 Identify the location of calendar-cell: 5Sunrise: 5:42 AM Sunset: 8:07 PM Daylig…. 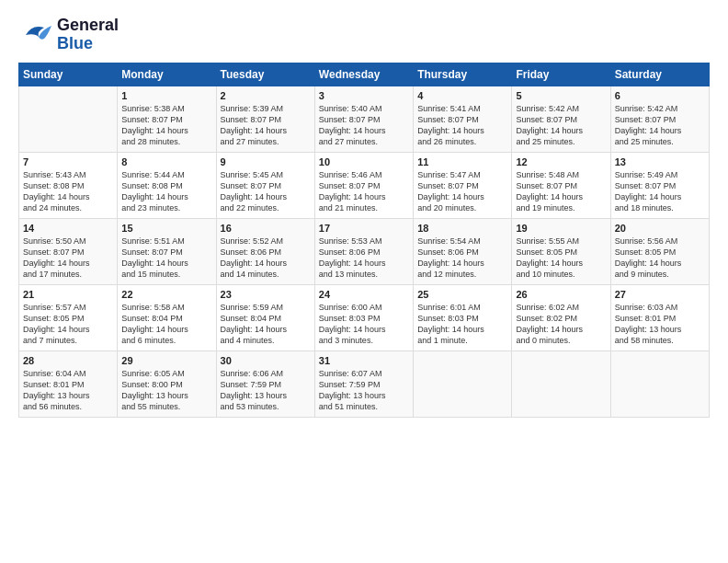
(561, 120).